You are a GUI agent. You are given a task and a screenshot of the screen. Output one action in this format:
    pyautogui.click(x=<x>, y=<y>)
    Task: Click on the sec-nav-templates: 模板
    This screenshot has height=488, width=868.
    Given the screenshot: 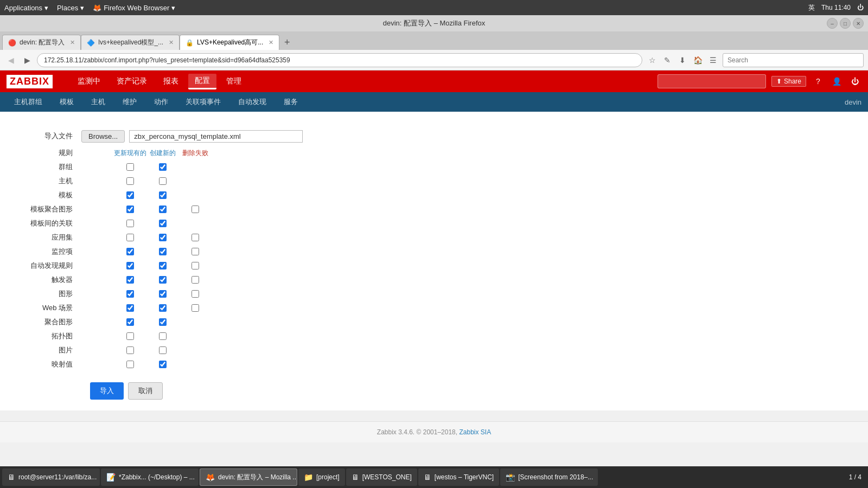 What is the action you would take?
    pyautogui.click(x=67, y=102)
    